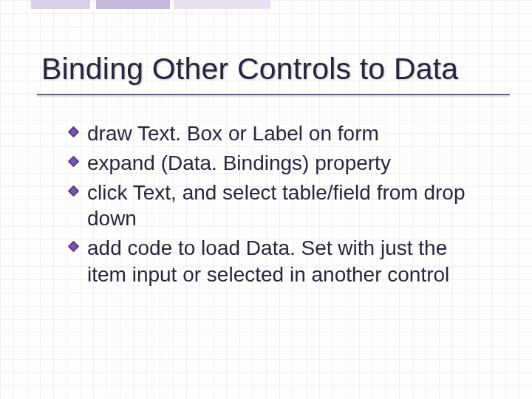 The image size is (532, 399). What do you see at coordinates (279, 163) in the screenshot?
I see `list-item: expand (Data. Bindings) property` at bounding box center [279, 163].